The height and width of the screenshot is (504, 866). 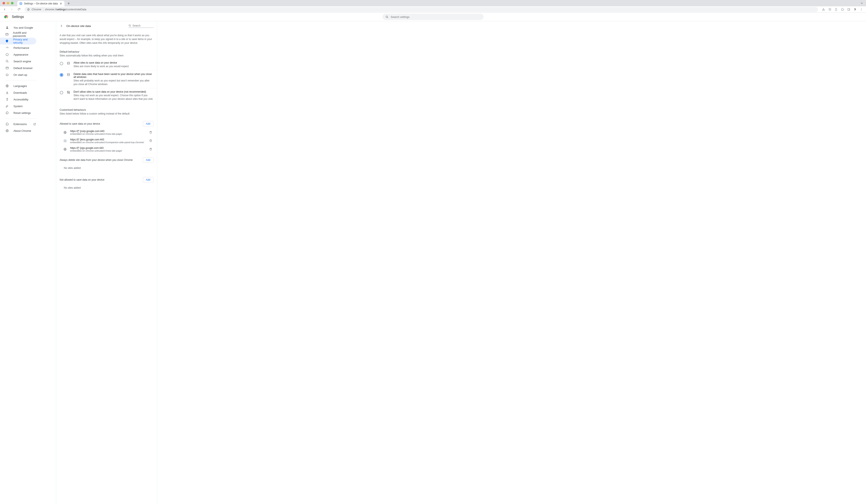 I want to click on sidebar-item-extensions: Extensions, so click(x=18, y=124).